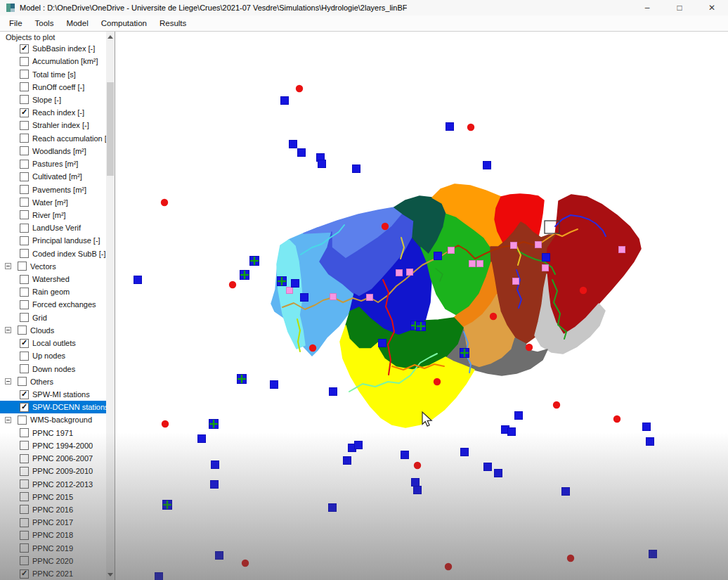  I want to click on layer-row-grid: Grid, so click(53, 318).